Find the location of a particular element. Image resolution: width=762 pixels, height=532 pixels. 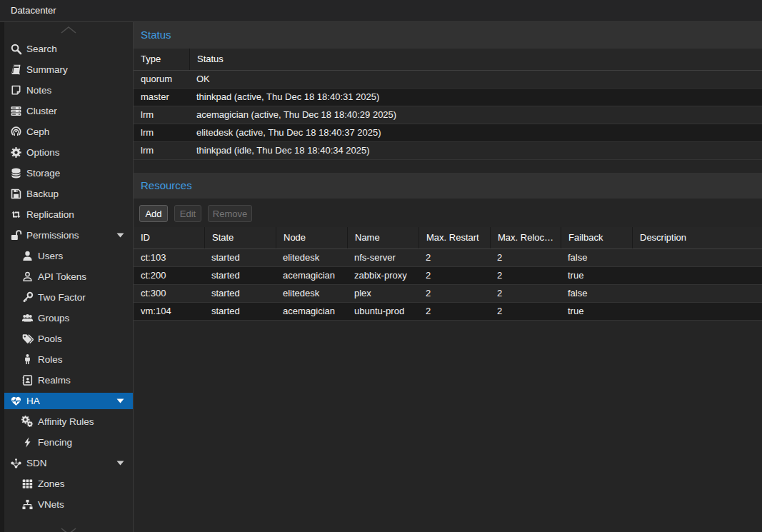

resources-cell-name: zabbix-proxy is located at coordinates (383, 276).